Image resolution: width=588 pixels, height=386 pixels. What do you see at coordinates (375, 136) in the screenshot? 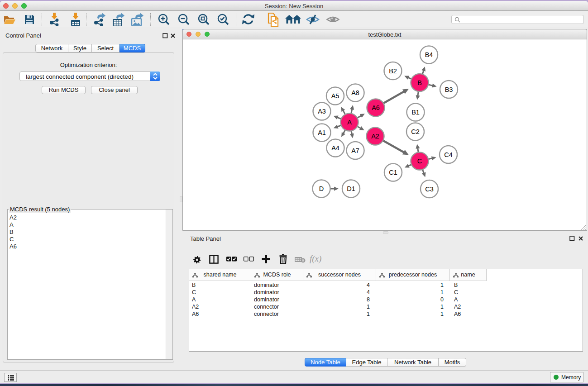
I see `svg-text: A2` at bounding box center [375, 136].